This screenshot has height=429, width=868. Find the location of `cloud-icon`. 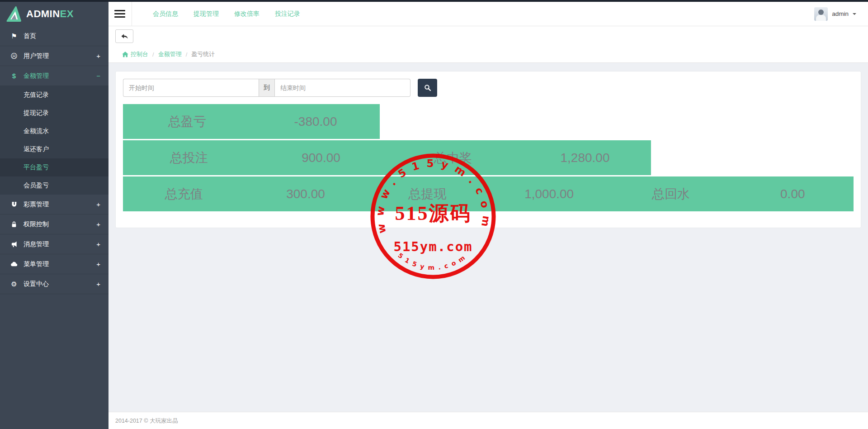

cloud-icon is located at coordinates (14, 264).